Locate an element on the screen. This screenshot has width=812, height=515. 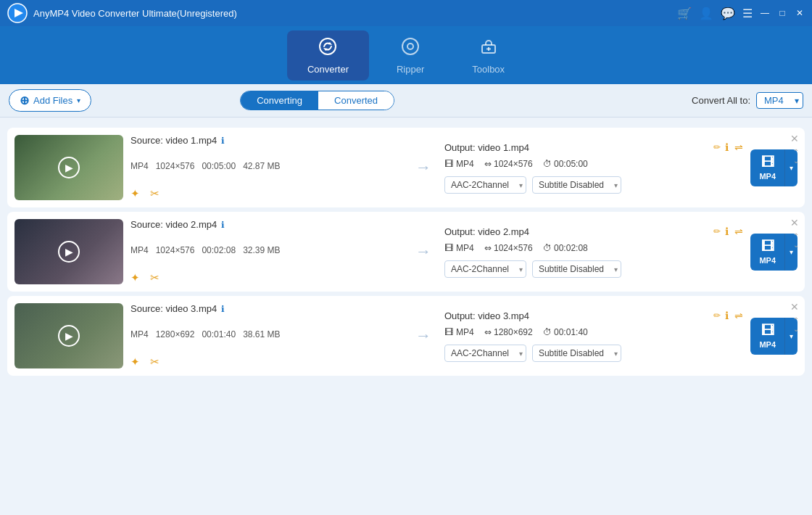
chat-icon: 💬 is located at coordinates (728, 13).